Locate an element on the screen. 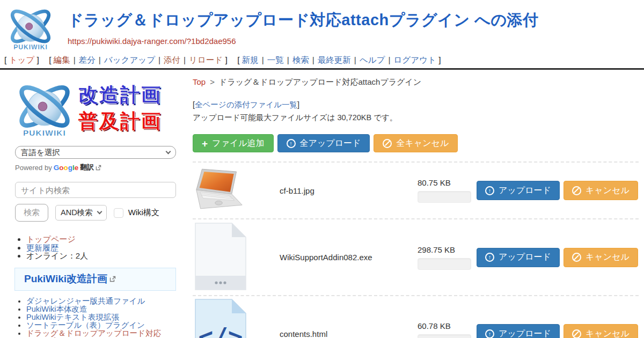 This screenshot has height=338, width=644. page-title: ドラッグ＆ドロップアップロード対応attachプラグイン への添付 is located at coordinates (303, 20).